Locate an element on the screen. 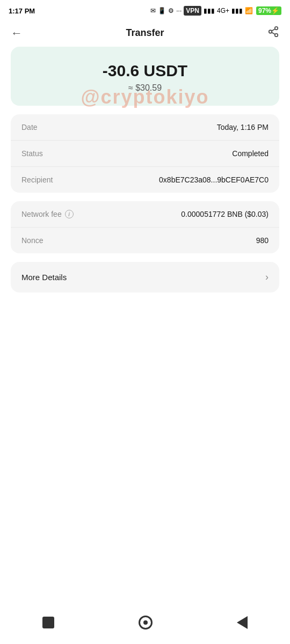 The image size is (290, 644). recipient-label: Recipient is located at coordinates (37, 180).